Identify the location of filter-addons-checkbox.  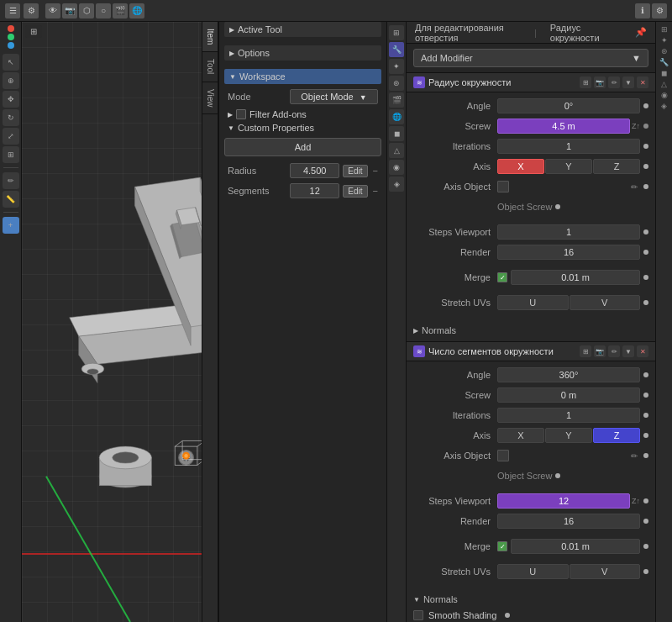
(241, 114).